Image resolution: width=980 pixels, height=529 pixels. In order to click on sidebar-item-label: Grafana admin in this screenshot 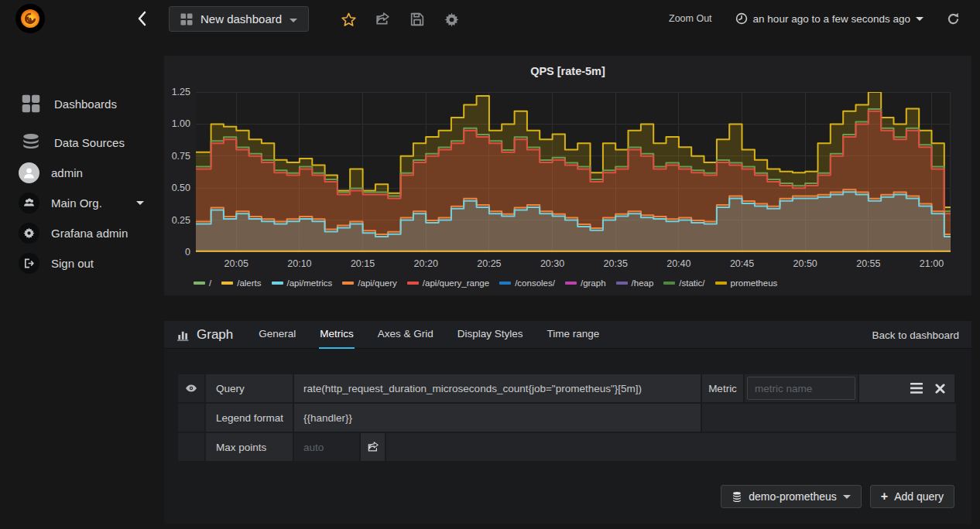, I will do `click(90, 234)`.